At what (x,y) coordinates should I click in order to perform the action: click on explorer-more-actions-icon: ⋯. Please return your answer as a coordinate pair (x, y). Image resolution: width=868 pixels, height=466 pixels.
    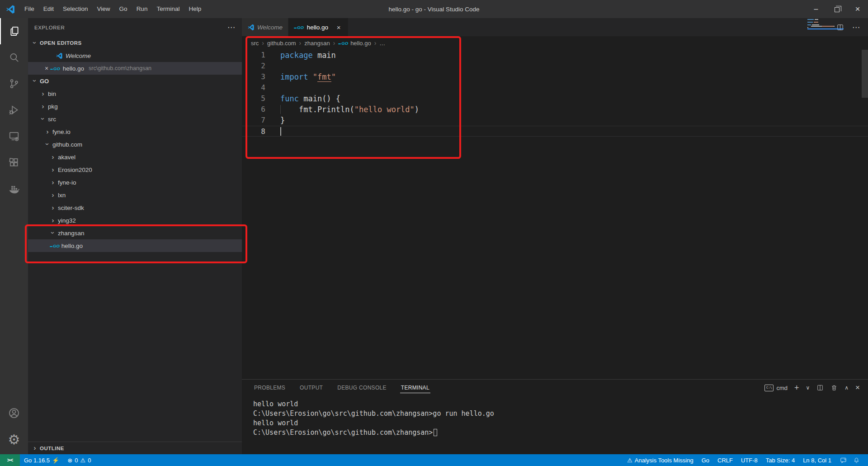
    Looking at the image, I should click on (231, 27).